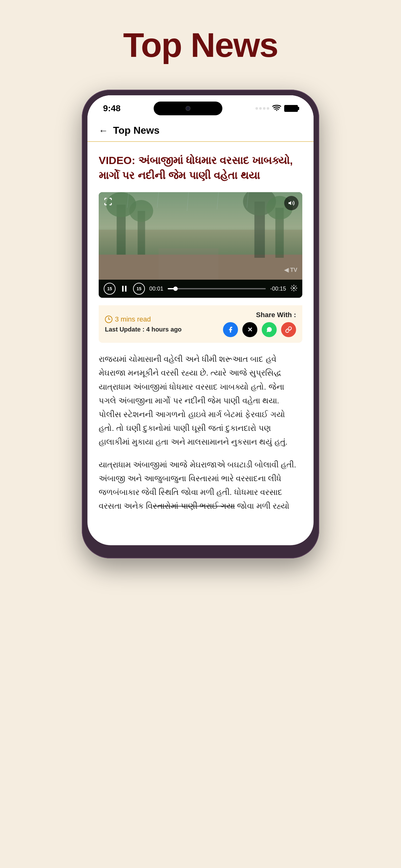  I want to click on share-section: Share With : ✕, so click(259, 324).